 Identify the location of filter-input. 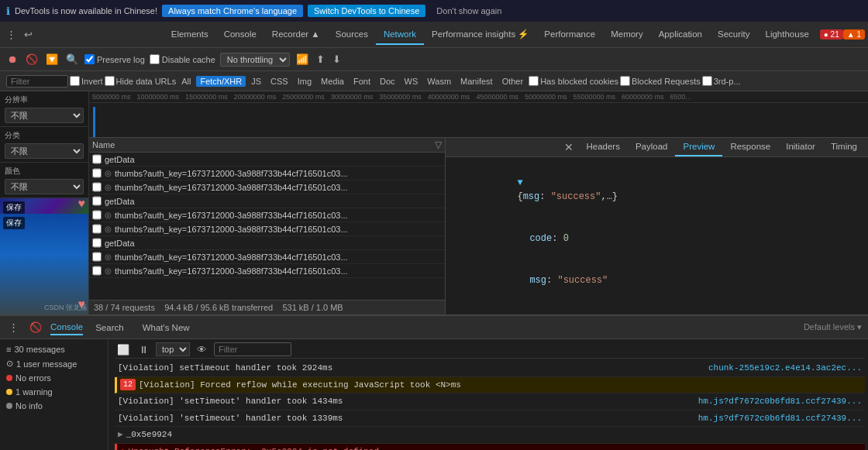
(37, 81).